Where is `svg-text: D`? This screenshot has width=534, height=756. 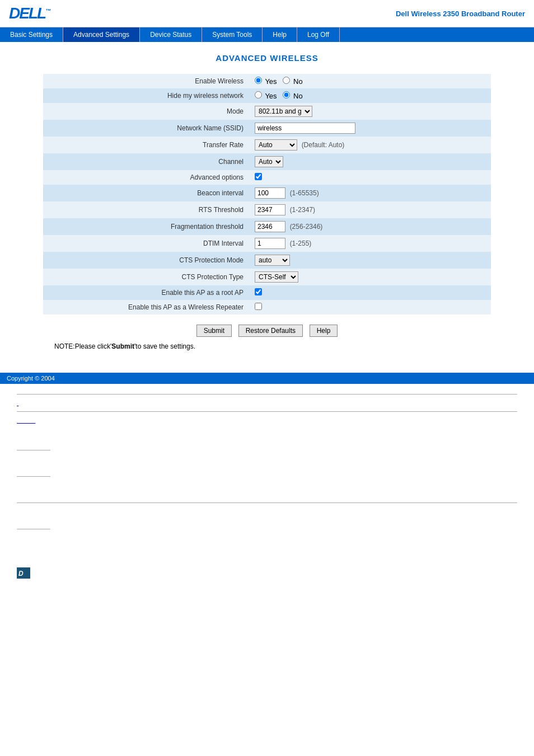
svg-text: D is located at coordinates (21, 574).